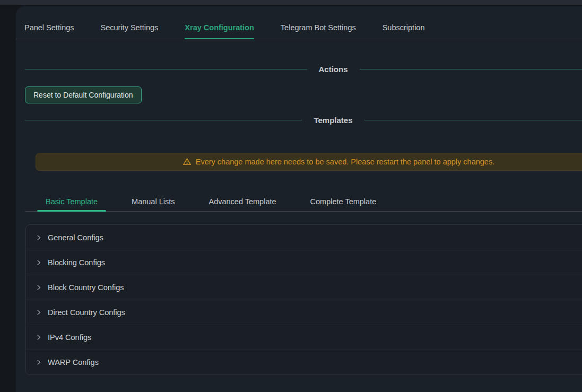 The width and height of the screenshot is (582, 392). Describe the element at coordinates (303, 69) in the screenshot. I see `actions-divider: Actions` at that location.